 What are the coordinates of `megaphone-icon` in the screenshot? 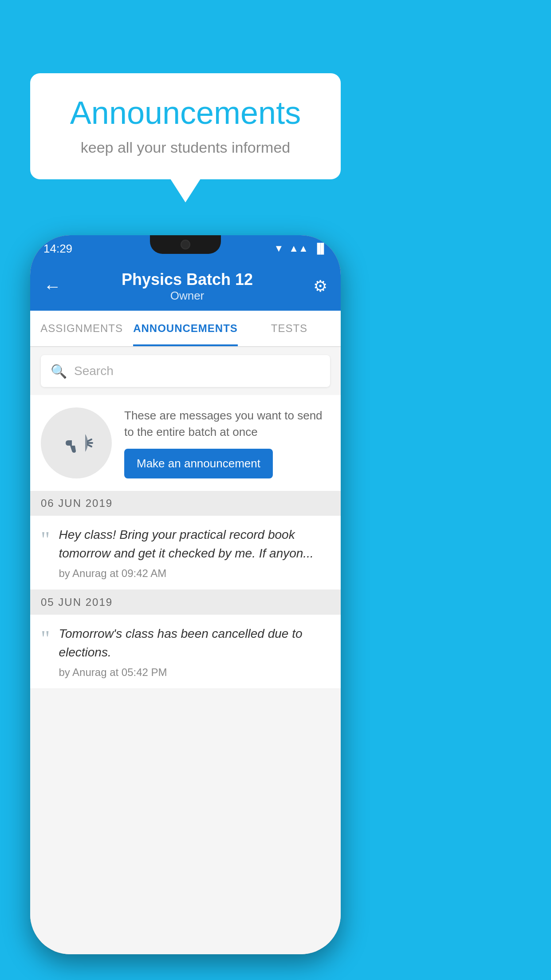 It's located at (76, 443).